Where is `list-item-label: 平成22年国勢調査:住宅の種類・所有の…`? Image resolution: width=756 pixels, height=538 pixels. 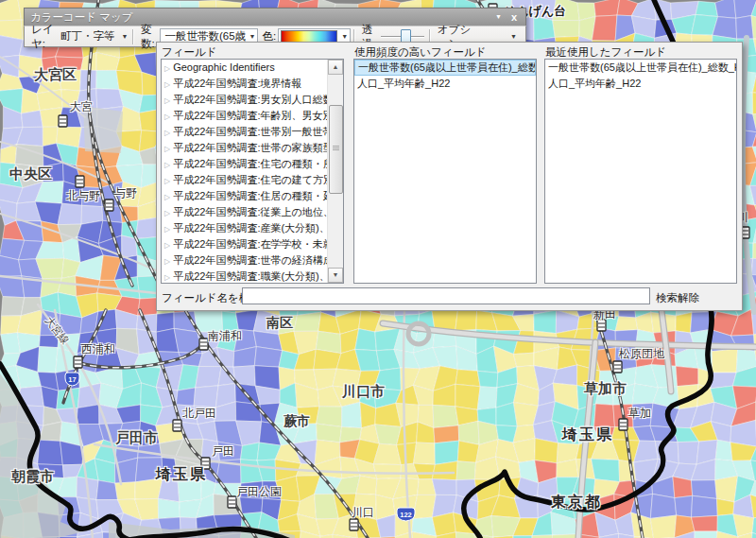 list-item-label: 平成22年国勢調査:住宅の種類・所有の… is located at coordinates (258, 164).